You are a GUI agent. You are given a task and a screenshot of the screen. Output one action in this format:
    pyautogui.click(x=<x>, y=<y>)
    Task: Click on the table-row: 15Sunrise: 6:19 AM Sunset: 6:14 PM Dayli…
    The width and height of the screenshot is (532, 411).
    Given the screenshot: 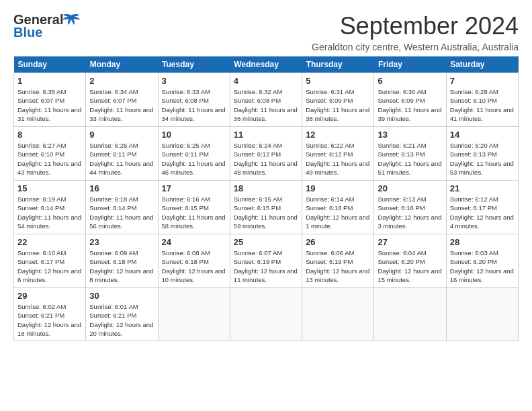 What is the action you would take?
    pyautogui.click(x=50, y=208)
    